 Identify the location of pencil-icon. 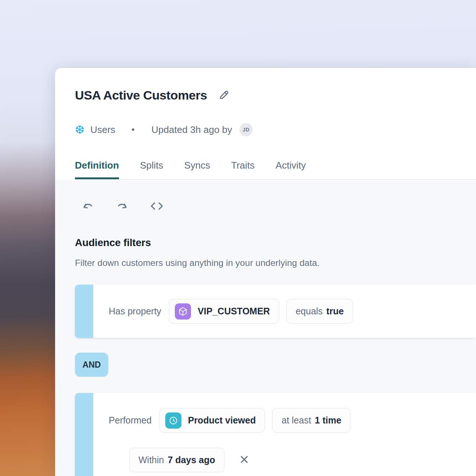
(224, 95).